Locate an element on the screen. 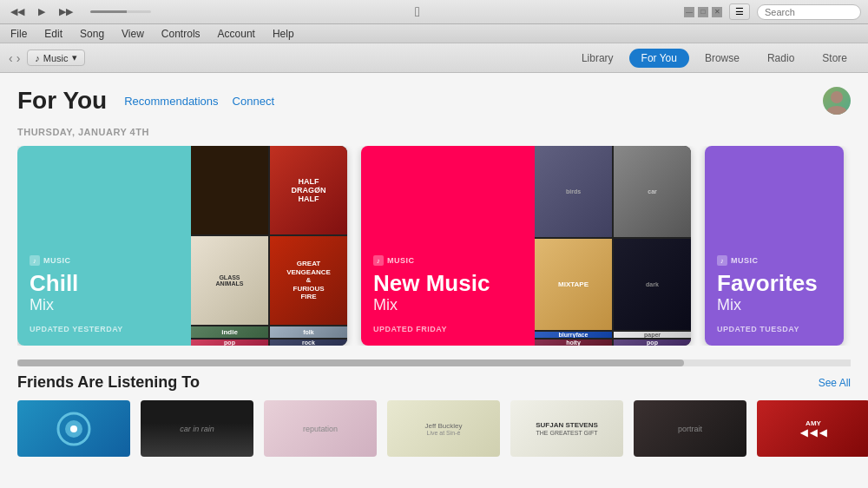 The width and height of the screenshot is (868, 488). nm-album-3: MIXTAPE is located at coordinates (573, 285).